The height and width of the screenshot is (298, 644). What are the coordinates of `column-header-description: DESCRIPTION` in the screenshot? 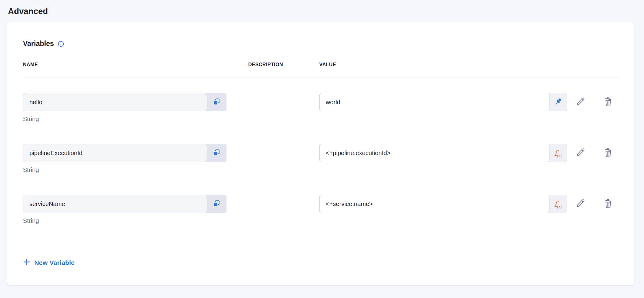 It's located at (284, 65).